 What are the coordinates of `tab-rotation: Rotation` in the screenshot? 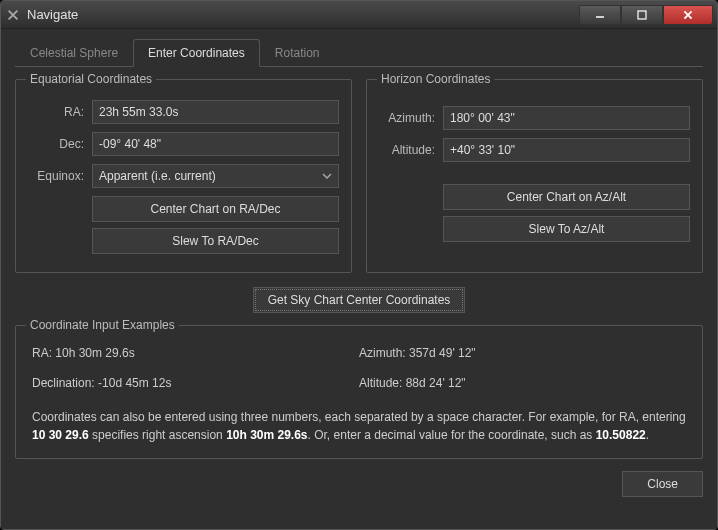 It's located at (298, 52).